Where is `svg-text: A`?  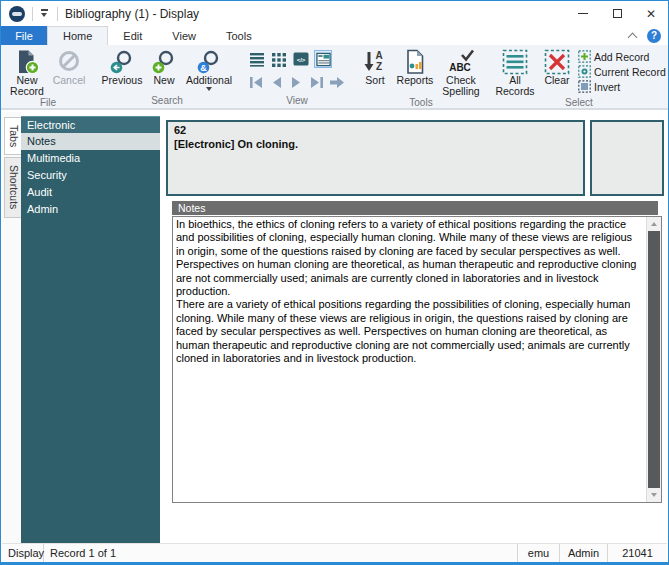 svg-text: A is located at coordinates (378, 56).